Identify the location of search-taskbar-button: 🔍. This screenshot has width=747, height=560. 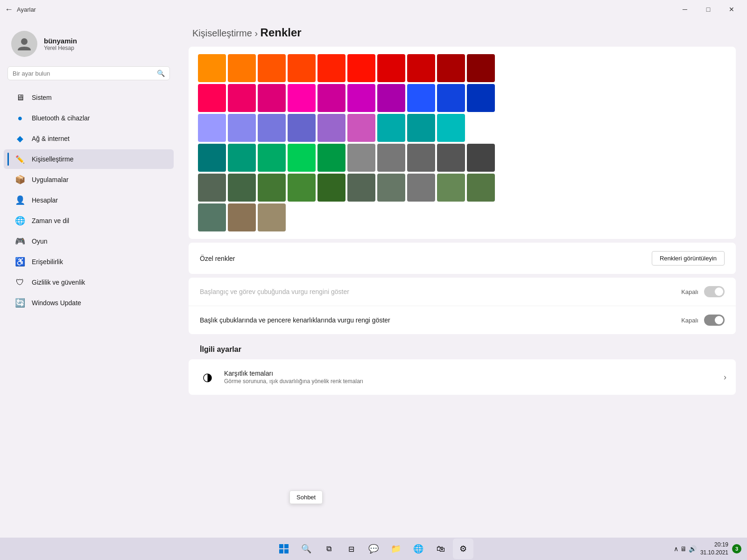
(306, 549).